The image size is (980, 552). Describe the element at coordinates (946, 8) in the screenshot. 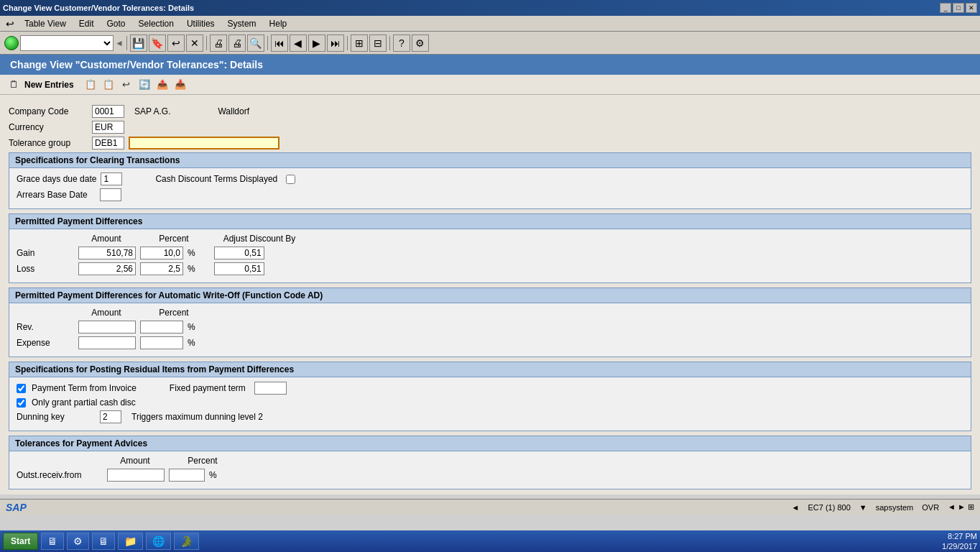

I see `minimize-button: _` at that location.